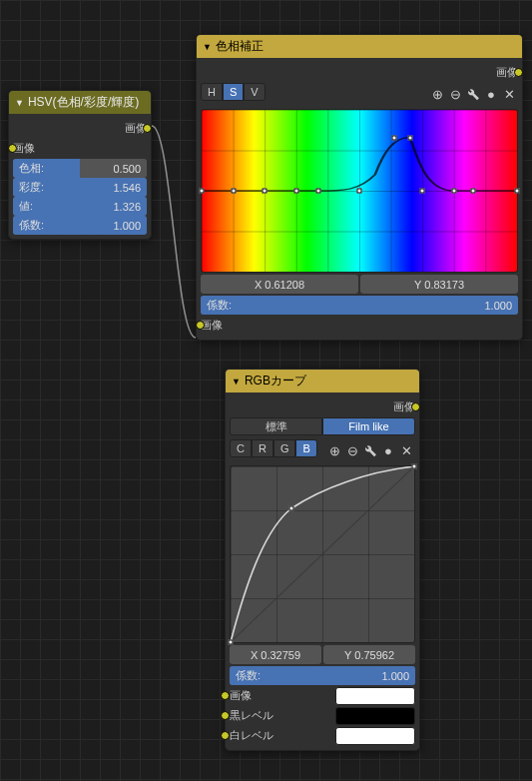  What do you see at coordinates (322, 695) in the screenshot?
I see `image-input: 画像` at bounding box center [322, 695].